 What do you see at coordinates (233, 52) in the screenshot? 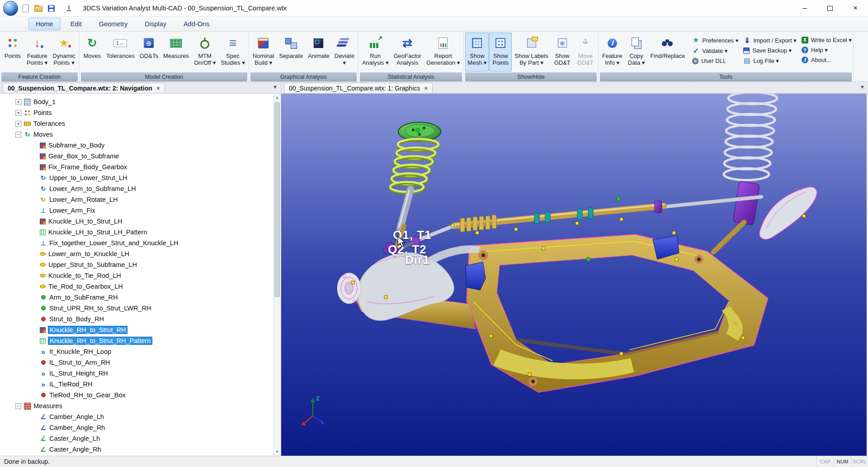
I see `spec-studies-button: Spec Studies ▾` at bounding box center [233, 52].